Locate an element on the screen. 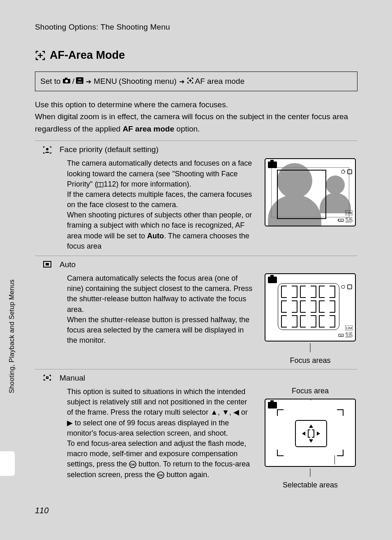  page-number: 110 is located at coordinates (42, 510).